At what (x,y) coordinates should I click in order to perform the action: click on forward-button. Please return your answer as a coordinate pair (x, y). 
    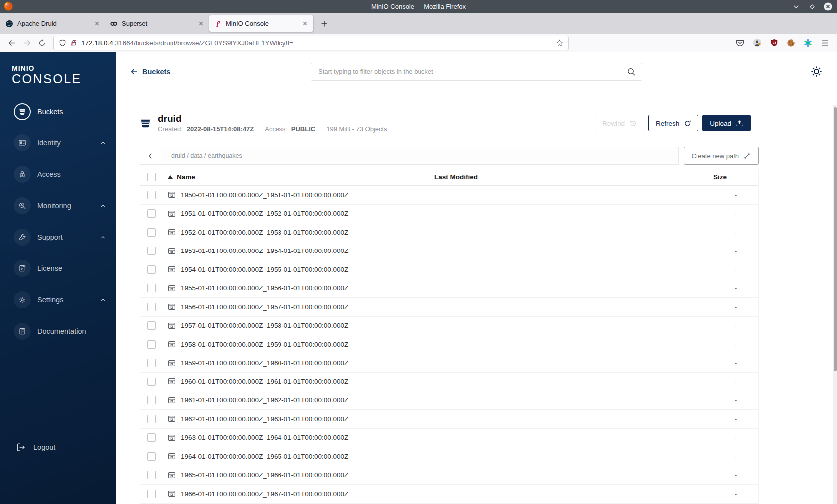
    Looking at the image, I should click on (27, 43).